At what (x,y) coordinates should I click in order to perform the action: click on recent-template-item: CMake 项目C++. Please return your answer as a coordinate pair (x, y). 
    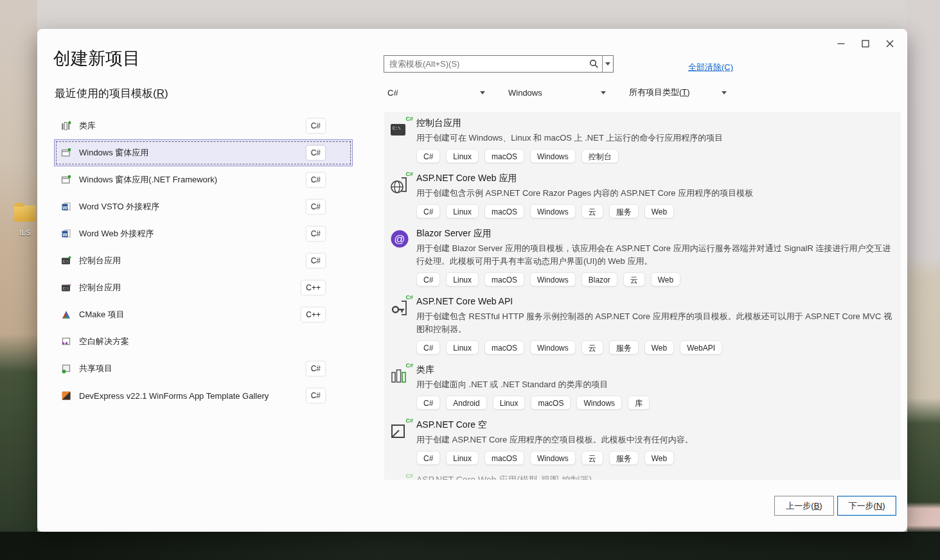
    Looking at the image, I should click on (203, 315).